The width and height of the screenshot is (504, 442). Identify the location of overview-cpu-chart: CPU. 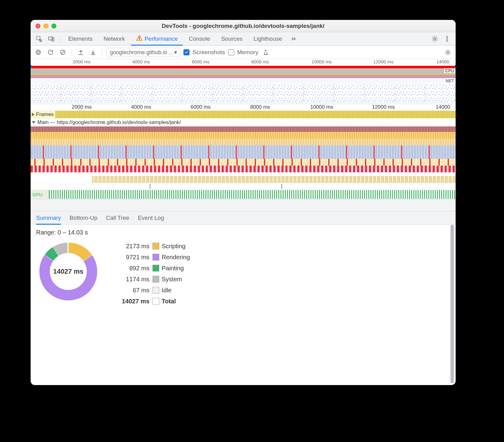
(243, 73).